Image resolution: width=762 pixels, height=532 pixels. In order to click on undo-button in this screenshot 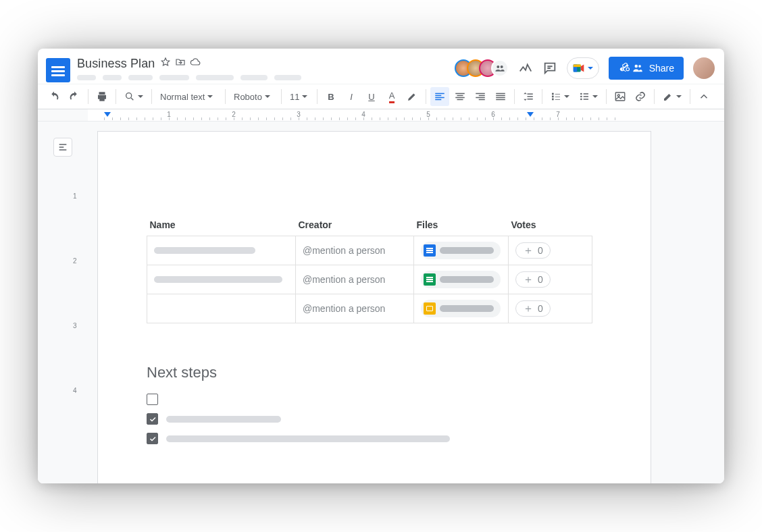, I will do `click(54, 97)`.